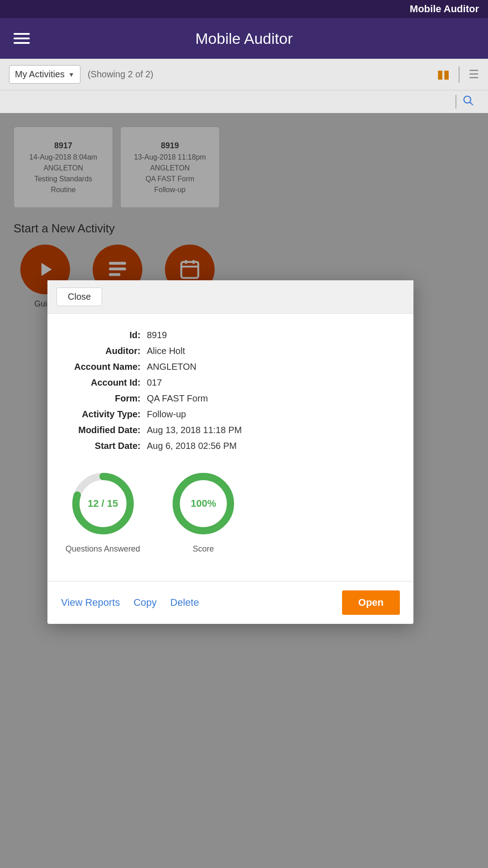 This screenshot has width=488, height=868. I want to click on search-row-divider, so click(456, 102).